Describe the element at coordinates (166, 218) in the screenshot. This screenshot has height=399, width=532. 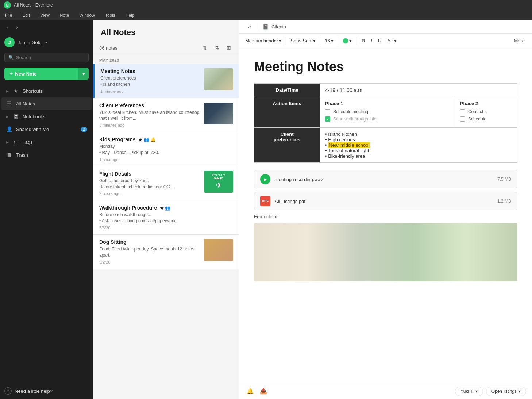
I see `note-item: Walkthrough Procedure ★ 👥 Before each wa…` at that location.